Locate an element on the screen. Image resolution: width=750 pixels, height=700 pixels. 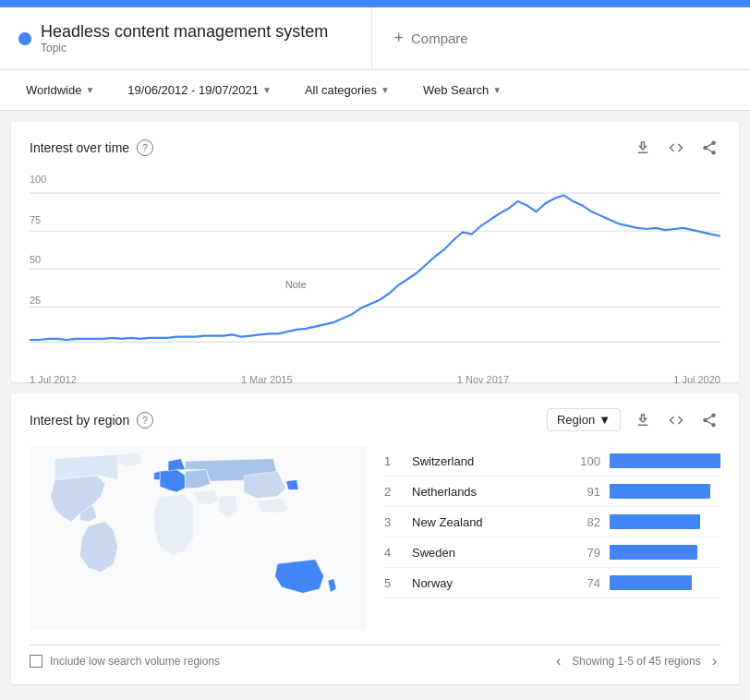
region-item-1: 1 Switzerland 100 is located at coordinates (552, 462).